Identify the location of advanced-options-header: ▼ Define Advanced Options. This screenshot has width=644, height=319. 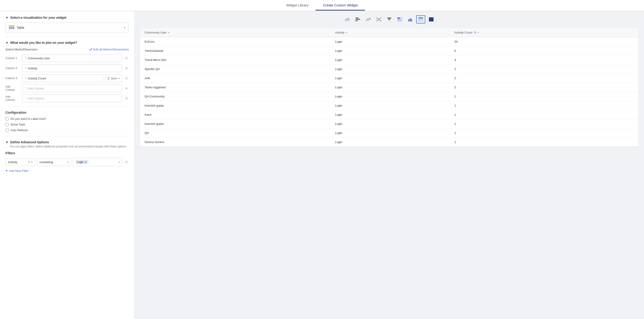
(67, 142).